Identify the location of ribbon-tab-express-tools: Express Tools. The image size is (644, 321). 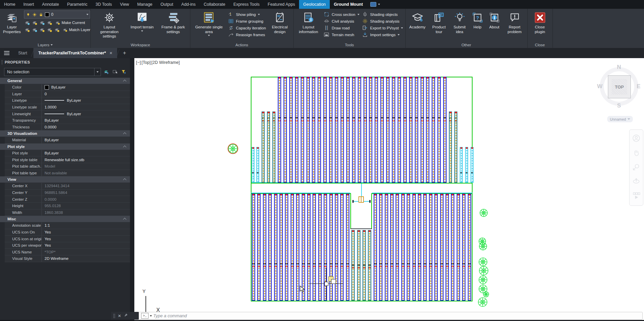
(246, 4).